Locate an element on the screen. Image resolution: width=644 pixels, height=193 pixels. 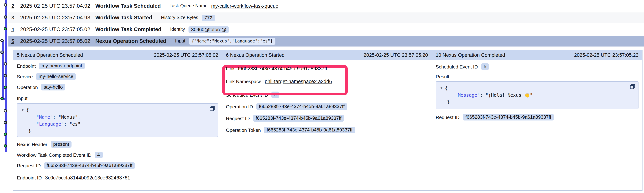
json-value: "es" is located at coordinates (75, 124).